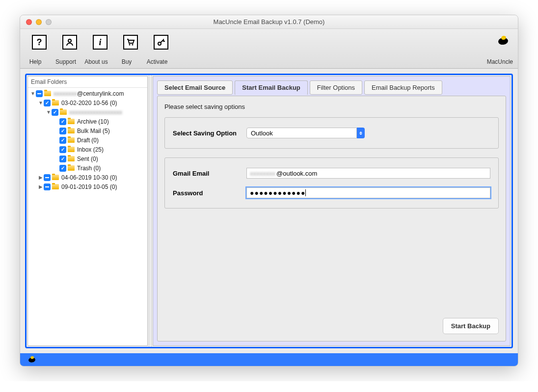 The width and height of the screenshot is (538, 392). I want to click on buy-button, so click(131, 42).